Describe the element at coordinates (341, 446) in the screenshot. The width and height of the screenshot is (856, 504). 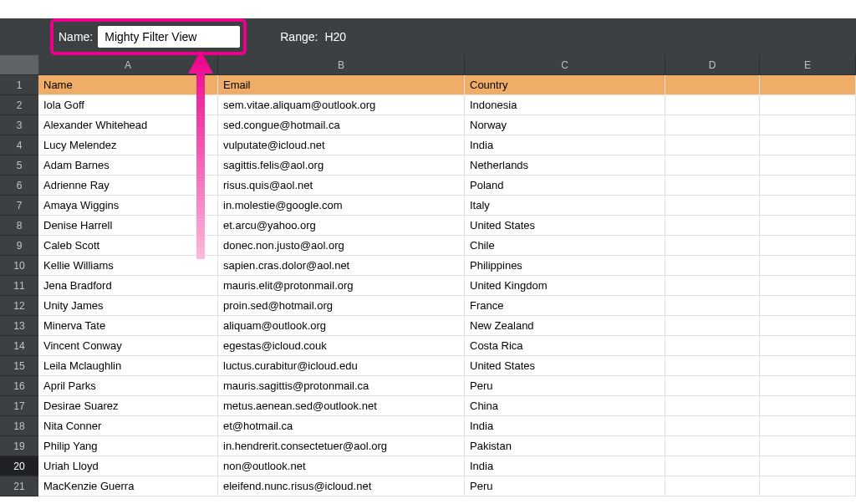
I see `cell-email: in.hendrerit.consectetuer@aol.org` at that location.